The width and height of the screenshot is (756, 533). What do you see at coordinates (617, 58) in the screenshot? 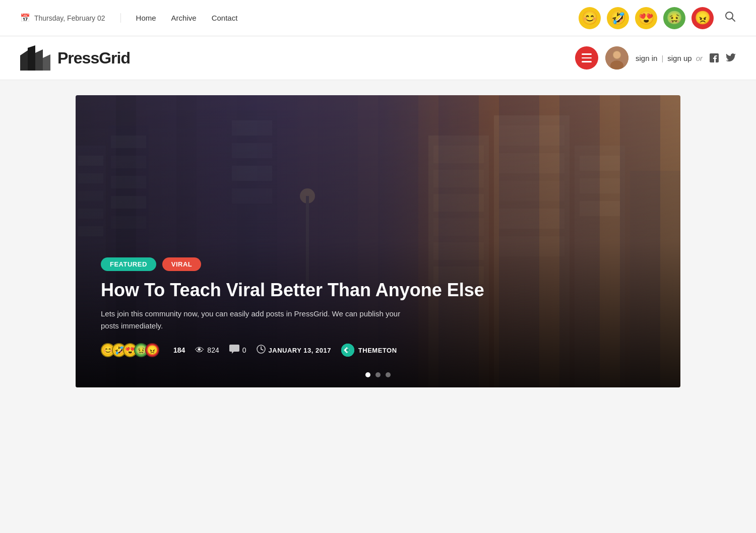
I see `avatar` at bounding box center [617, 58].